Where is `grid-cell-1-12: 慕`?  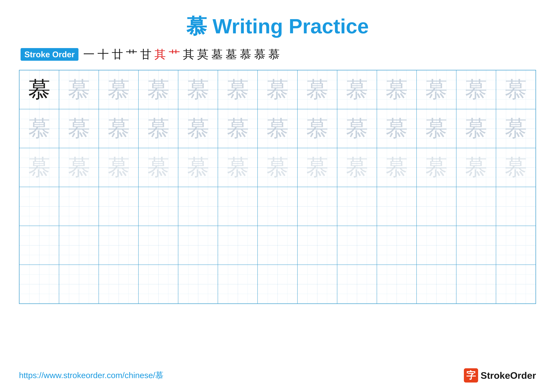 grid-cell-1-12: 慕 is located at coordinates (516, 128).